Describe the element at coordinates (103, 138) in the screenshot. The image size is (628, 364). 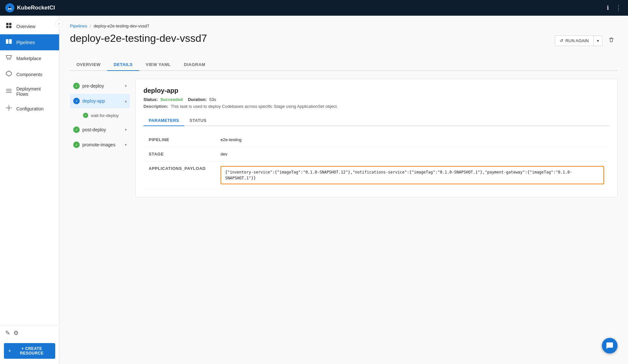
I see `steps-panel: ✓ pre-deploy ▾ ✓ deploy-app ▴` at that location.